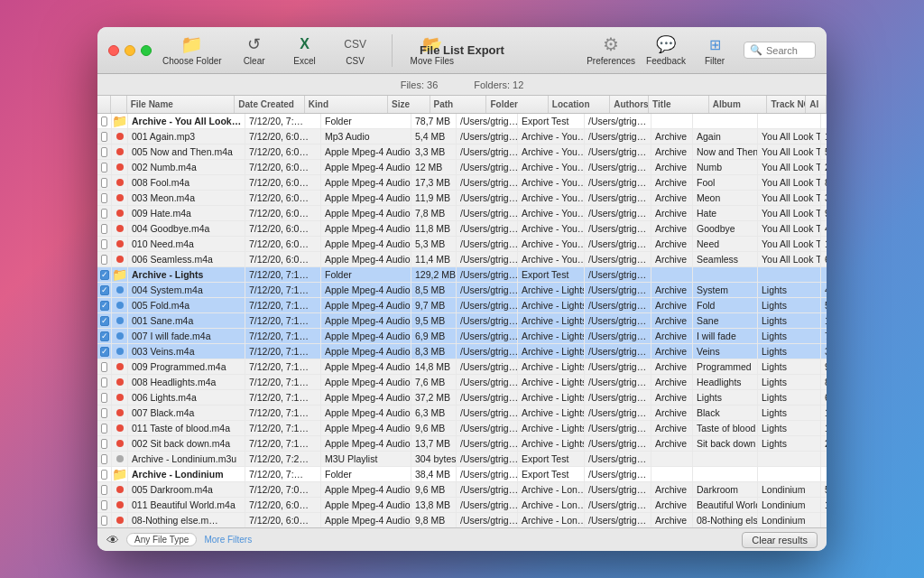  Describe the element at coordinates (462, 121) in the screenshot. I see `table-row: 📁Archive - You All Look…7/12/20, 7:…Fold…` at that location.